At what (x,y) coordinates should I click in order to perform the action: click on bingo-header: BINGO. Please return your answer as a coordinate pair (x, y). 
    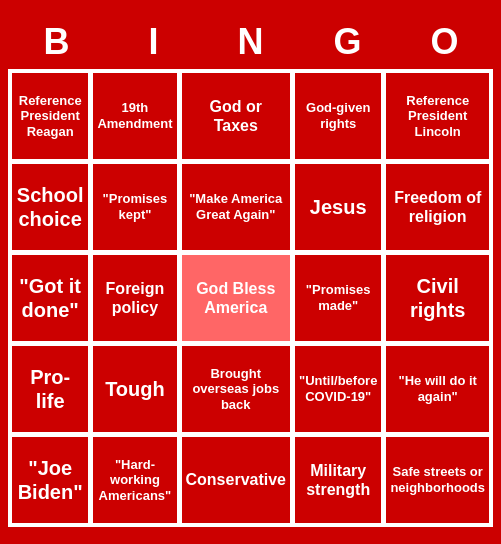
    Looking at the image, I should click on (250, 42).